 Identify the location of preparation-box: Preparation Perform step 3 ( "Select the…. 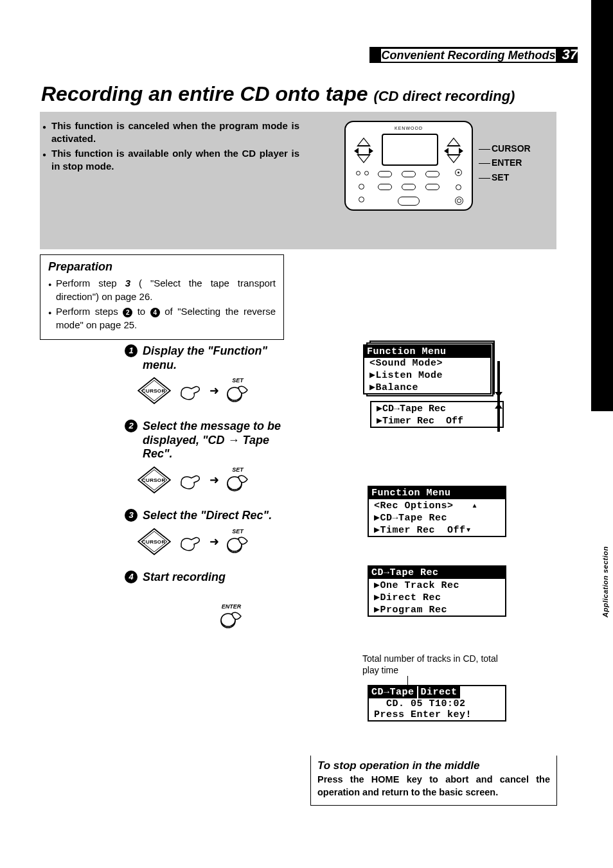
(162, 297).